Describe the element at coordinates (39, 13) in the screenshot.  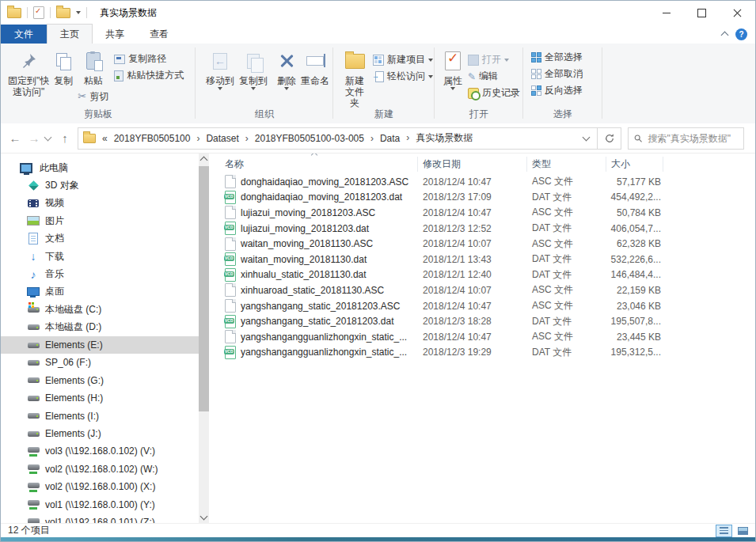
I see `qat-properties-button` at that location.